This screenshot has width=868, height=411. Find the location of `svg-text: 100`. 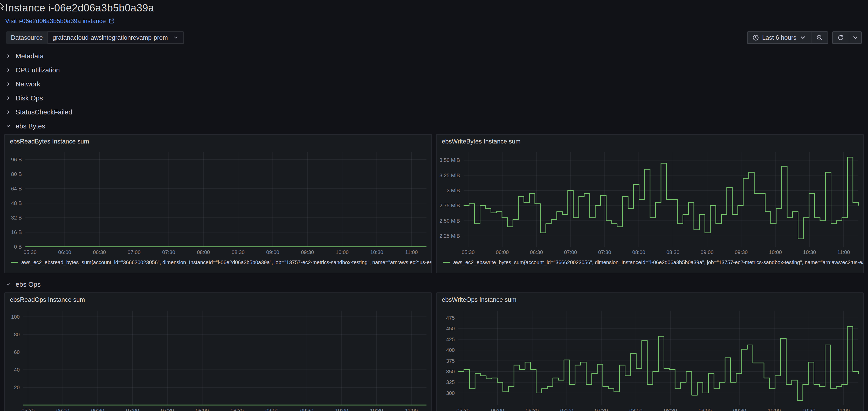

svg-text: 100 is located at coordinates (16, 317).